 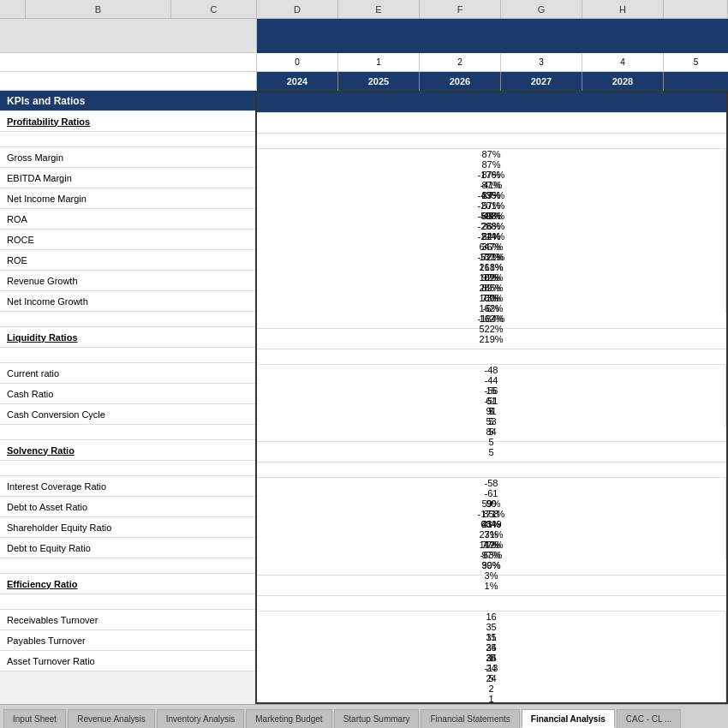 I want to click on data-label-row: Asset Turnover Ratio, so click(x=128, y=661).